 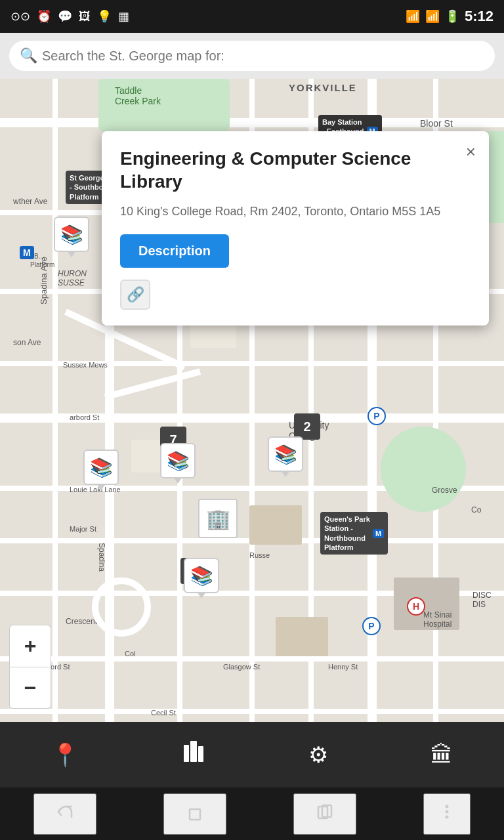 What do you see at coordinates (201, 576) in the screenshot?
I see `lib-pin-bottom: 📚` at bounding box center [201, 576].